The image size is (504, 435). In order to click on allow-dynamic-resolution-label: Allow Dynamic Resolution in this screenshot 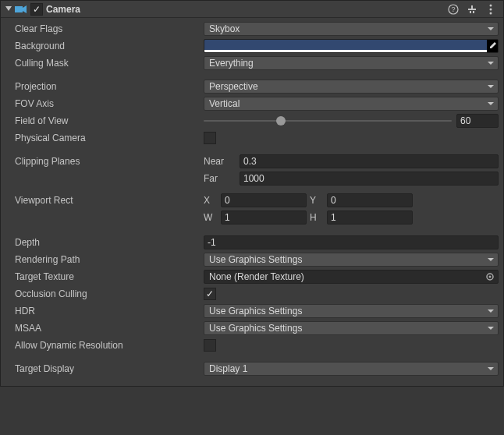, I will do `click(109, 345)`.